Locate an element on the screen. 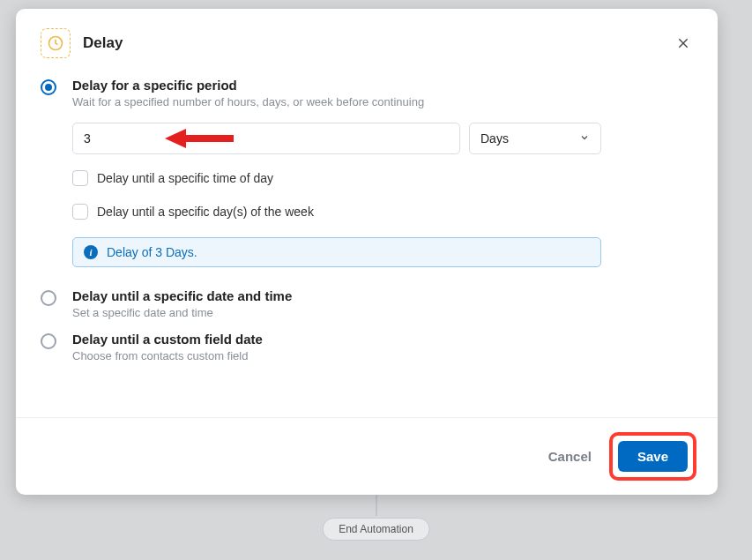  clock-icon is located at coordinates (56, 43).